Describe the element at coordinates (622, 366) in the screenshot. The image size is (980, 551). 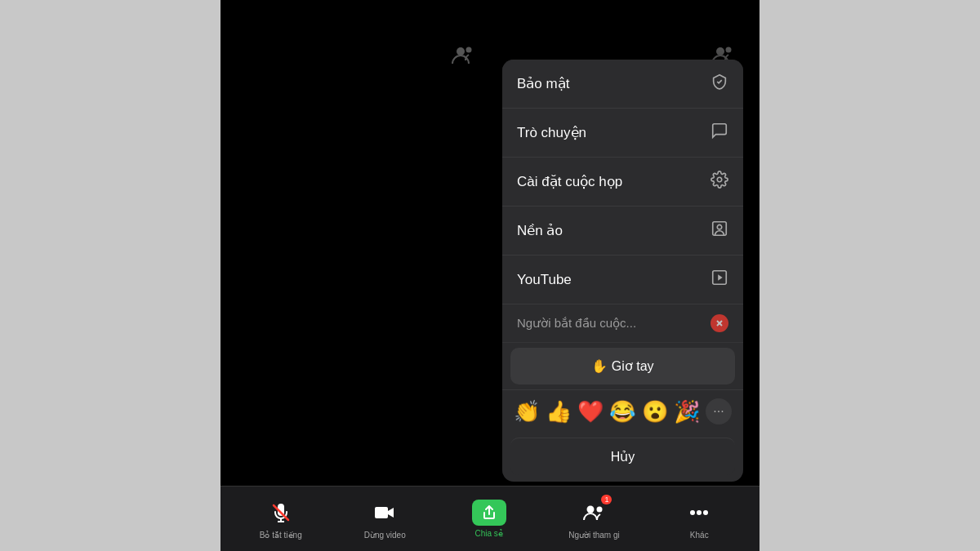
I see `raise-hand-label: ✋ Giơ tay` at that location.